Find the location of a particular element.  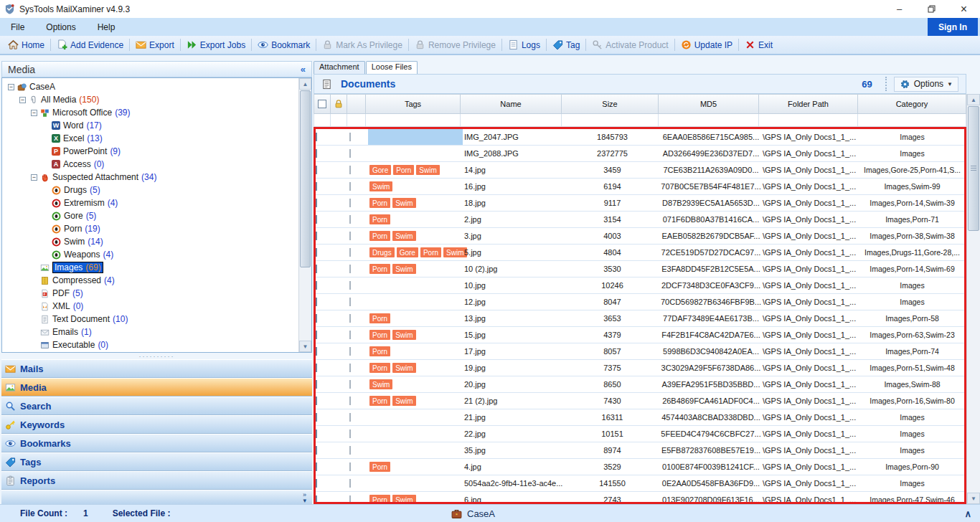

tree-item-drugs: Drugs(5) is located at coordinates (151, 190).